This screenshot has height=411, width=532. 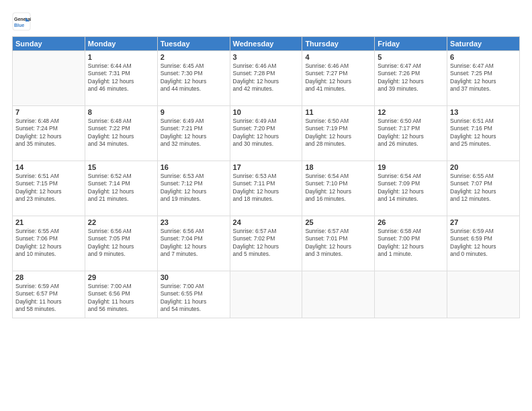 What do you see at coordinates (48, 188) in the screenshot?
I see `cell-info: Sunrise: 6:51 AM Sunset: 7:15 PM Dayligh…` at bounding box center [48, 188].